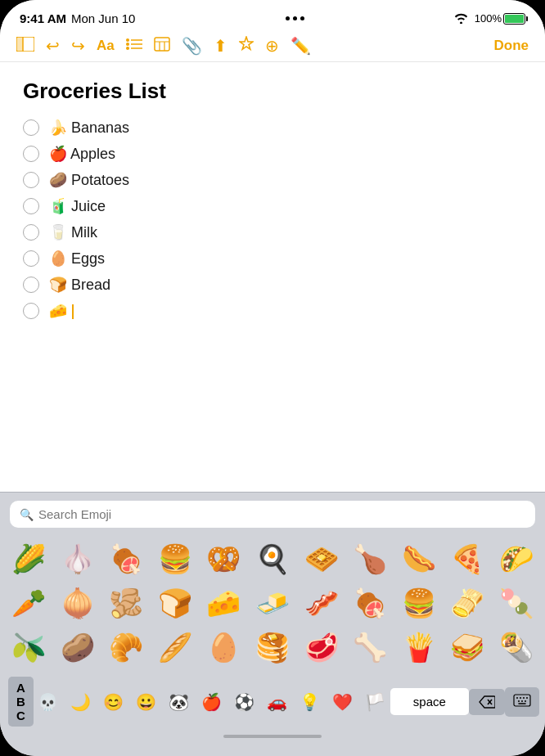 This screenshot has height=756, width=545. Describe the element at coordinates (272, 154) in the screenshot. I see `checklist-item: 🍎 Apples` at that location.